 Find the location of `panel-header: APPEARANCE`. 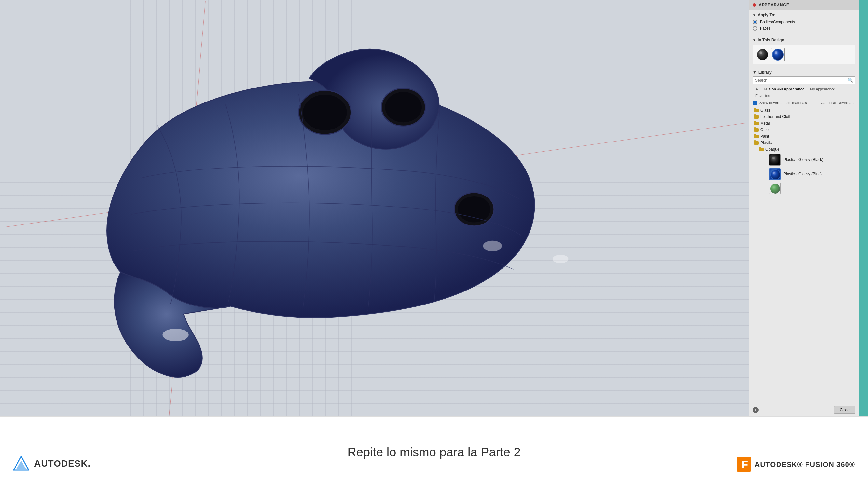

panel-header: APPEARANCE is located at coordinates (804, 5).